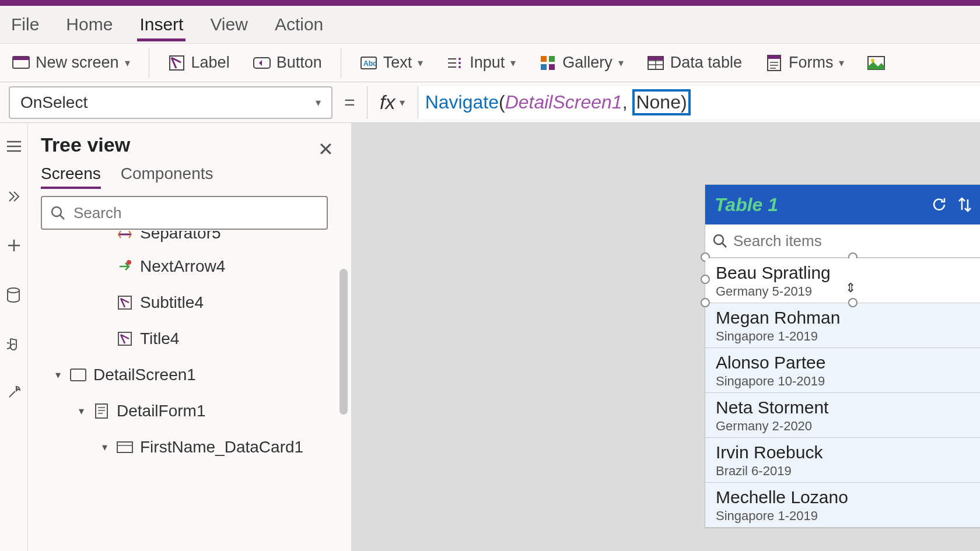 The height and width of the screenshot is (551, 980). I want to click on tree-node: ▾FirstName_DataCard1, so click(192, 447).